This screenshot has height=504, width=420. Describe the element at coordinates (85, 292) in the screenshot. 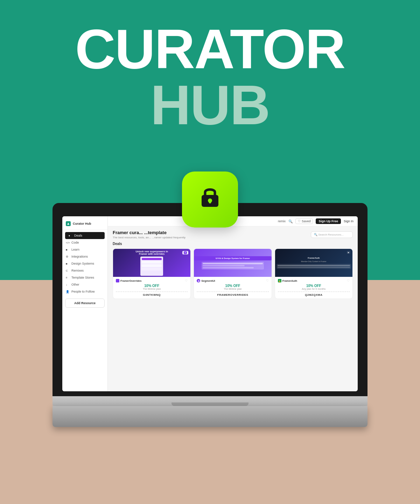

I see `sidebar-item-people: 👤 People to Follow` at that location.